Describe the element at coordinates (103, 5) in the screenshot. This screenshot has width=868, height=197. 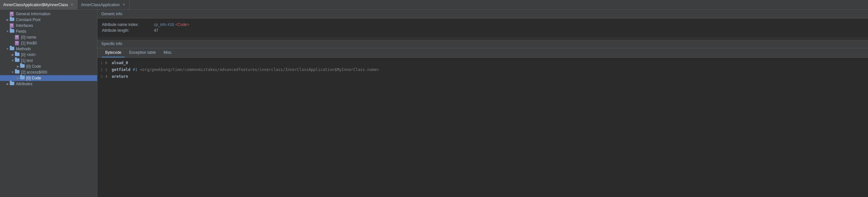
I see `tab-innerclassapp: /InnerClassApplication ✕` at that location.